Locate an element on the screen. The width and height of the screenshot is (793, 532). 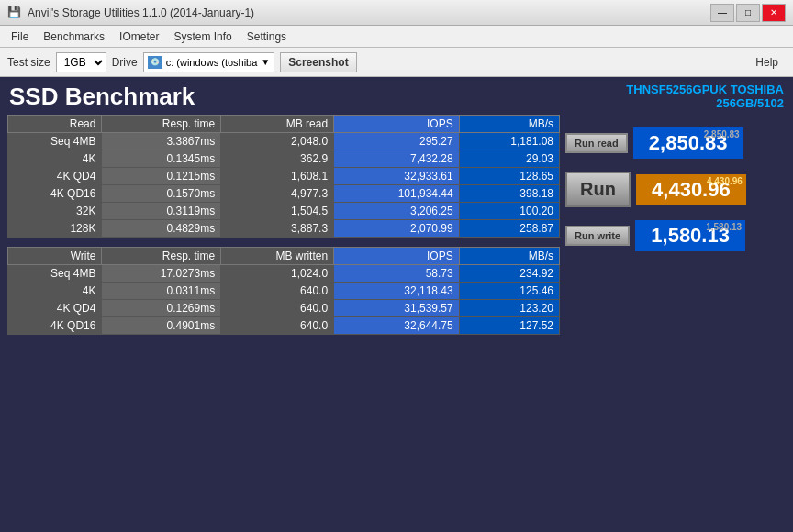
write-row-label: Seq 4MB is located at coordinates (55, 273).